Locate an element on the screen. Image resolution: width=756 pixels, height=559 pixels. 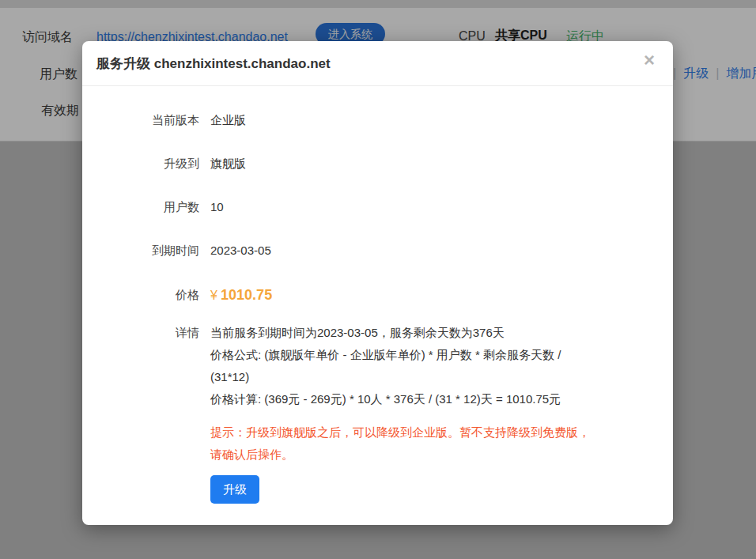
upgrade-to-row: 升级到 旗舰版 is located at coordinates (367, 163).